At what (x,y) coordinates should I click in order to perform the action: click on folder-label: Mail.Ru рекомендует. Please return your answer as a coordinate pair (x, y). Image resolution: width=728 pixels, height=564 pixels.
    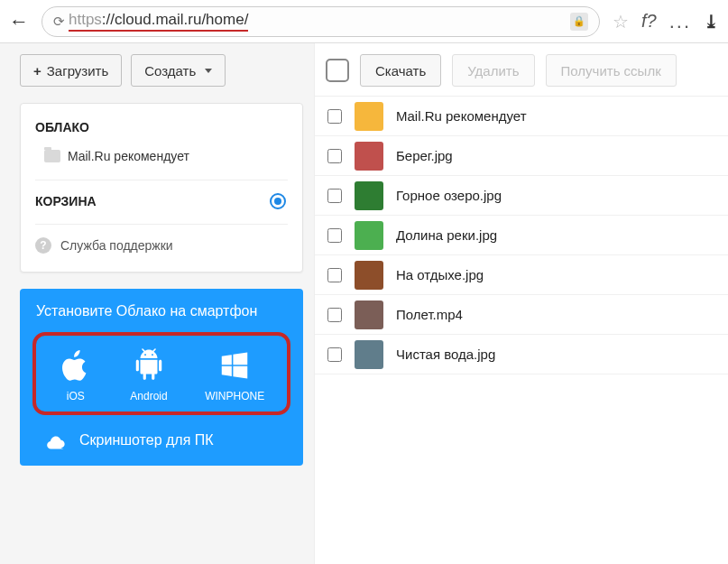
    Looking at the image, I should click on (128, 156).